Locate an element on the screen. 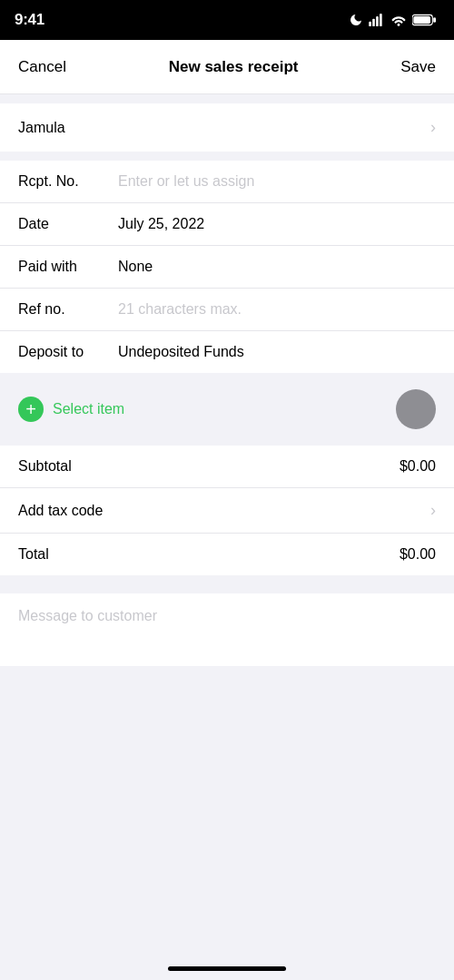 The height and width of the screenshot is (980, 454). total-row: Total $0.00 is located at coordinates (227, 554).